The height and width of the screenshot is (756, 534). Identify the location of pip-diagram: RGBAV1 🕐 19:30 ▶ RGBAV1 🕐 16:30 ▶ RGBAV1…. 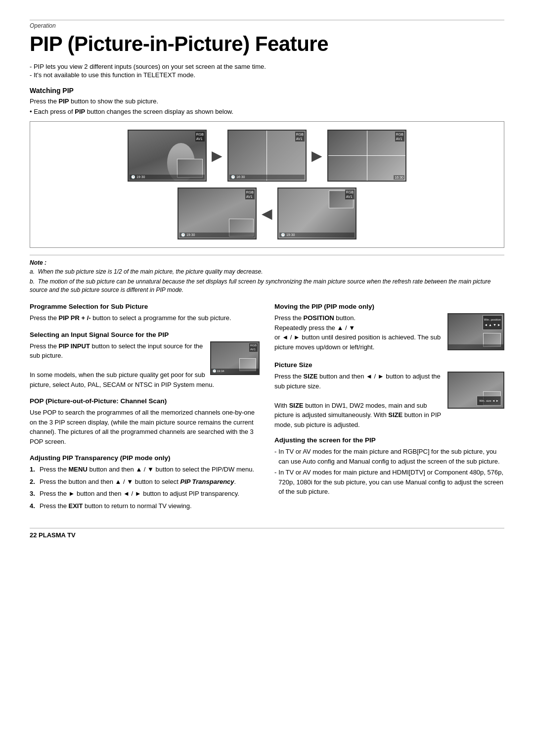
(267, 185).